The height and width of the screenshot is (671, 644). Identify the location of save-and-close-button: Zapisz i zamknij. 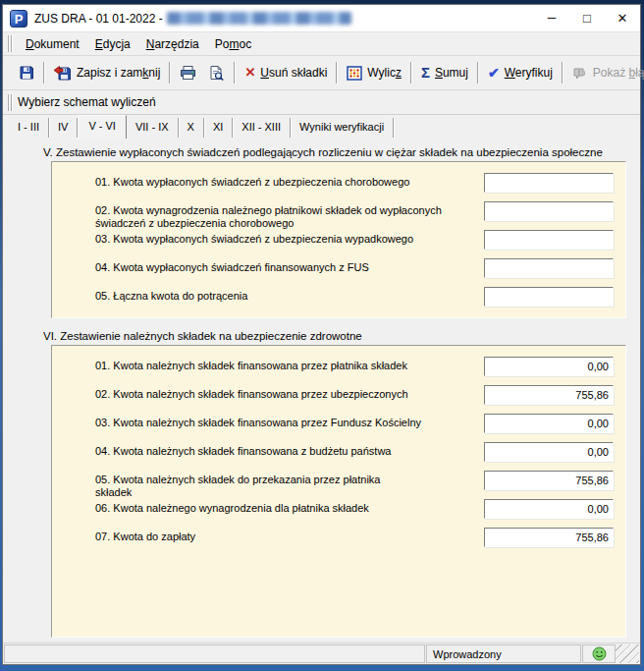
(107, 73).